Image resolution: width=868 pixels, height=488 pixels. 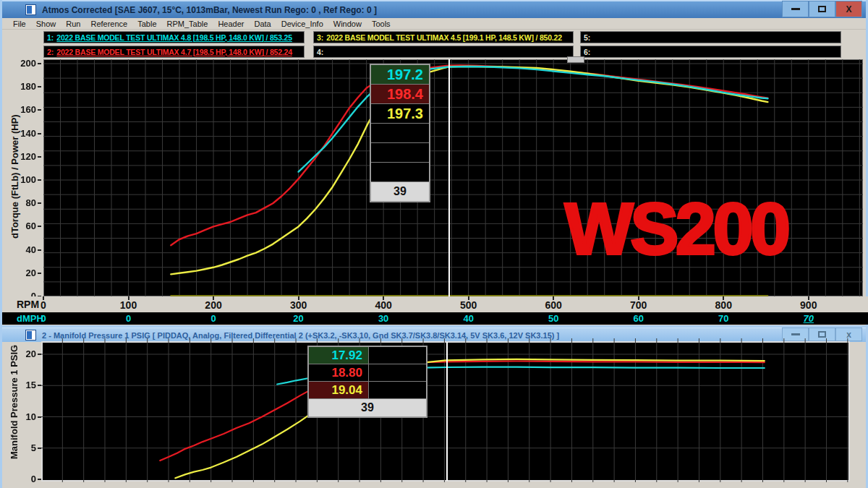 I want to click on readout-cursor-value-top: 39, so click(x=400, y=192).